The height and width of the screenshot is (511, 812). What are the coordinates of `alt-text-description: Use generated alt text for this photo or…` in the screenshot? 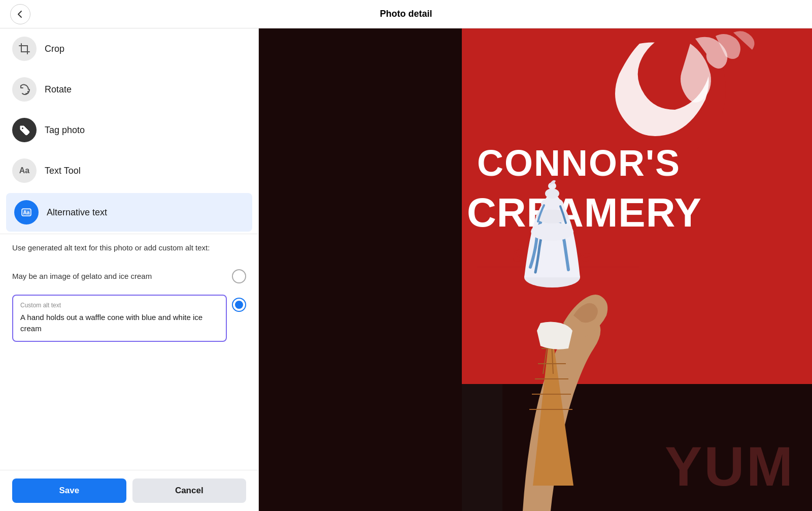 It's located at (129, 248).